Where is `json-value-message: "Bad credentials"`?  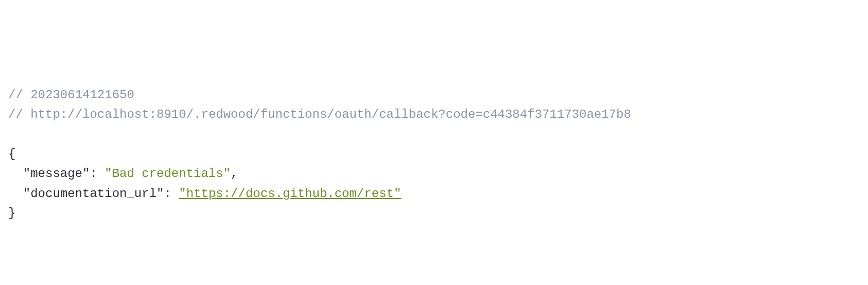
json-value-message: "Bad credentials" is located at coordinates (168, 174).